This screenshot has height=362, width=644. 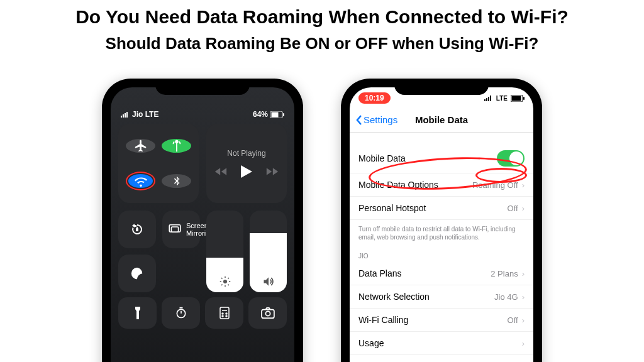 What do you see at coordinates (158, 163) in the screenshot?
I see `connectivity-tile` at bounding box center [158, 163].